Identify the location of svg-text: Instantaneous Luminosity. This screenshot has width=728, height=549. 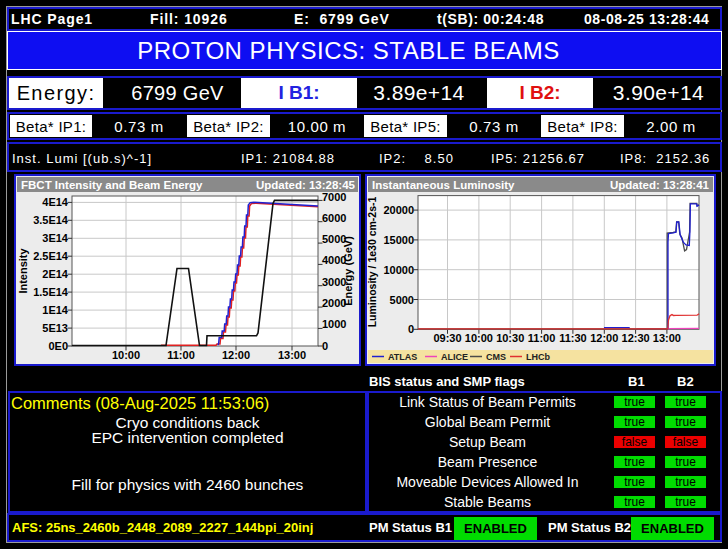
(444, 185).